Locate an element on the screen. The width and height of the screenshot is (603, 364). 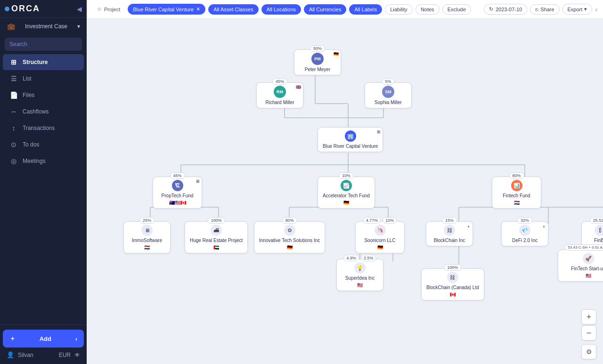
label-fintech-startup: FinTech Start-up is located at coordinates (587, 268).